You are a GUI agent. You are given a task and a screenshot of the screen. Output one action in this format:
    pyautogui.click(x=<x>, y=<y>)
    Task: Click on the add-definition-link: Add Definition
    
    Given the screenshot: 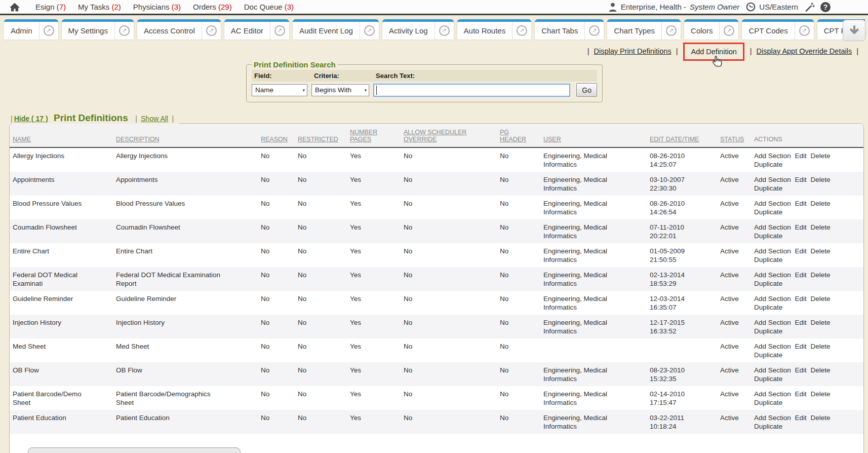 What is the action you would take?
    pyautogui.click(x=714, y=52)
    